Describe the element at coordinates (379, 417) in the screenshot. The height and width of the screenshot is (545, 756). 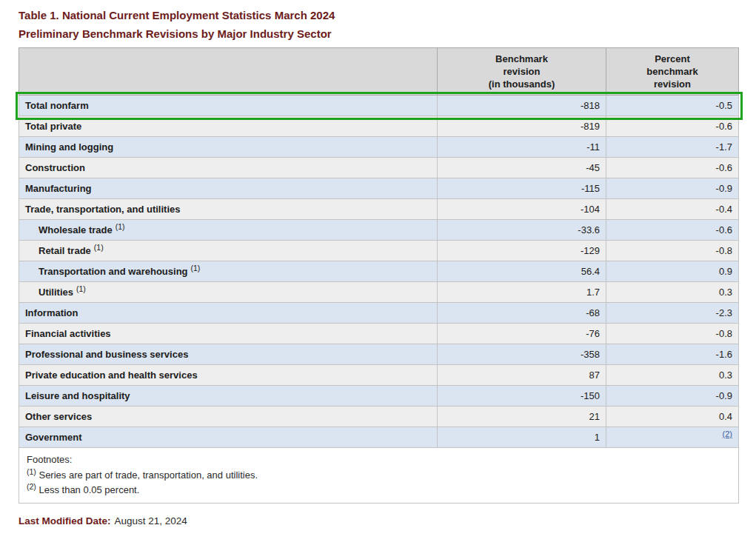
I see `table-row: Other services 21 0.4` at that location.